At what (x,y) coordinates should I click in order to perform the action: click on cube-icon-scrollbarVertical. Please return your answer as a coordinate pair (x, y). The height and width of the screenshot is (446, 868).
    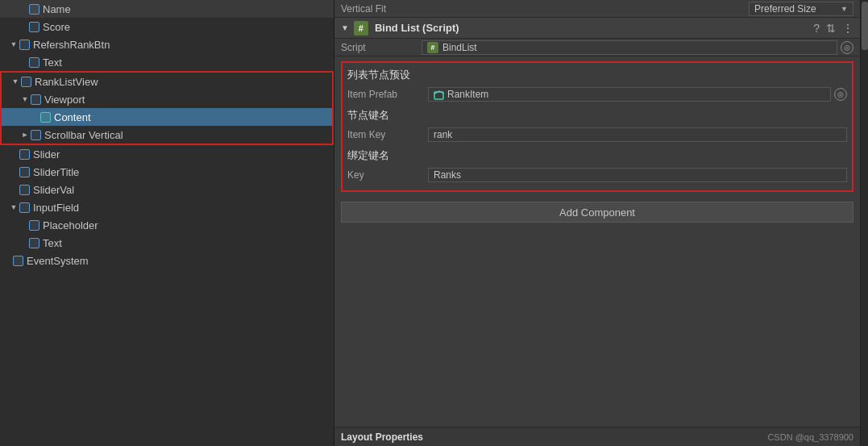
    Looking at the image, I should click on (35, 135).